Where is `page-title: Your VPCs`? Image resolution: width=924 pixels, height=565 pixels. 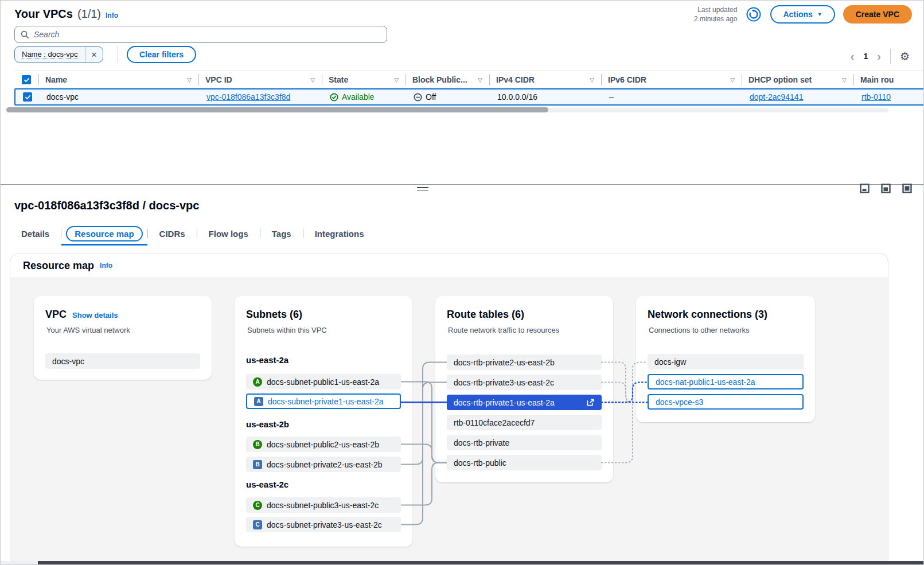 page-title: Your VPCs is located at coordinates (44, 14).